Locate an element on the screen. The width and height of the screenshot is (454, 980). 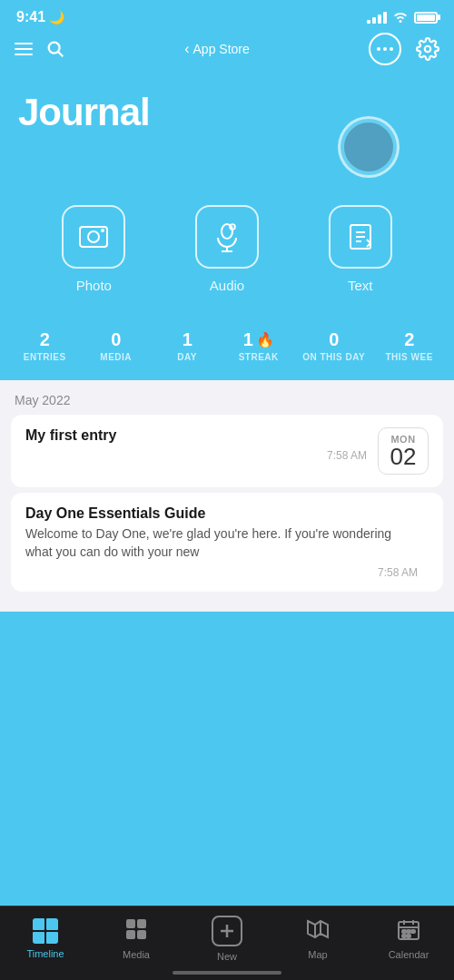
nav-bar: ‹ App Store is located at coordinates (227, 51).